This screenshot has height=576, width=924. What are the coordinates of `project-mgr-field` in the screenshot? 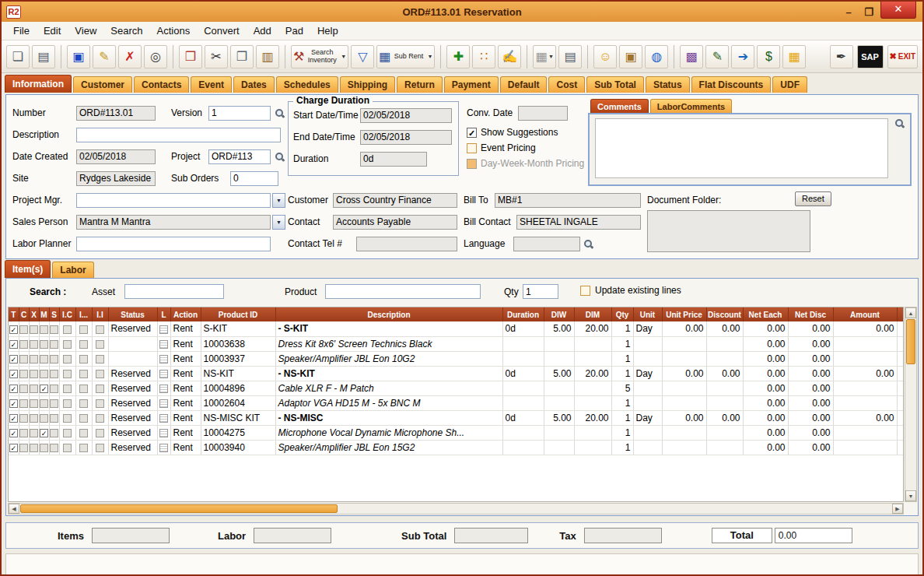 It's located at (173, 201).